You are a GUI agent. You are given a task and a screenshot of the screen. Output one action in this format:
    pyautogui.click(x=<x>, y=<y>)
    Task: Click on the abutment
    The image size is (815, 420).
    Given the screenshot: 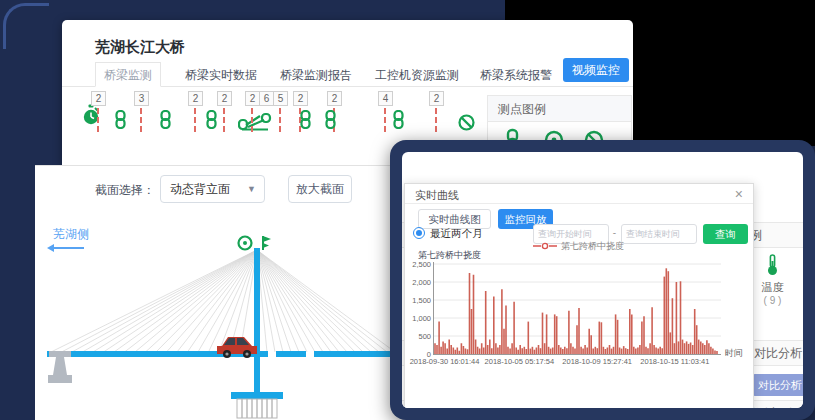 What is the action you would take?
    pyautogui.click(x=60, y=367)
    